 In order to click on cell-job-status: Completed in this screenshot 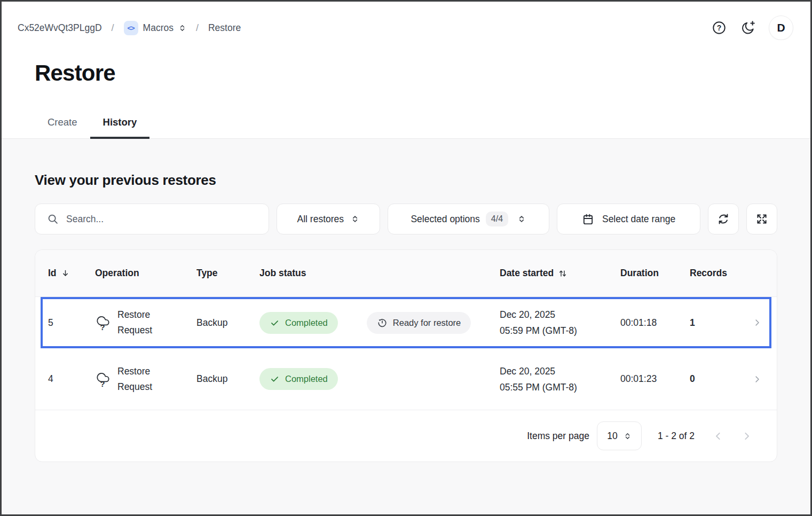, I will do `click(380, 379)`.